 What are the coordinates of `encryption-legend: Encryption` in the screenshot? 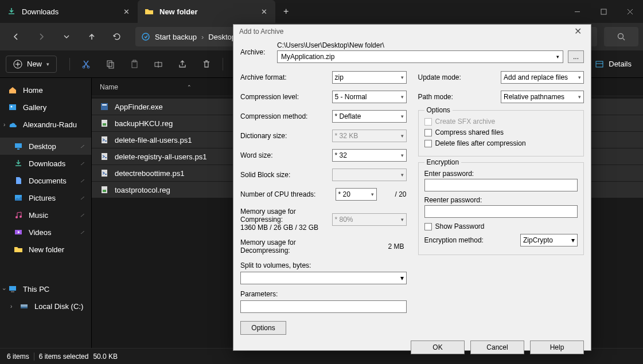 It's located at (443, 162).